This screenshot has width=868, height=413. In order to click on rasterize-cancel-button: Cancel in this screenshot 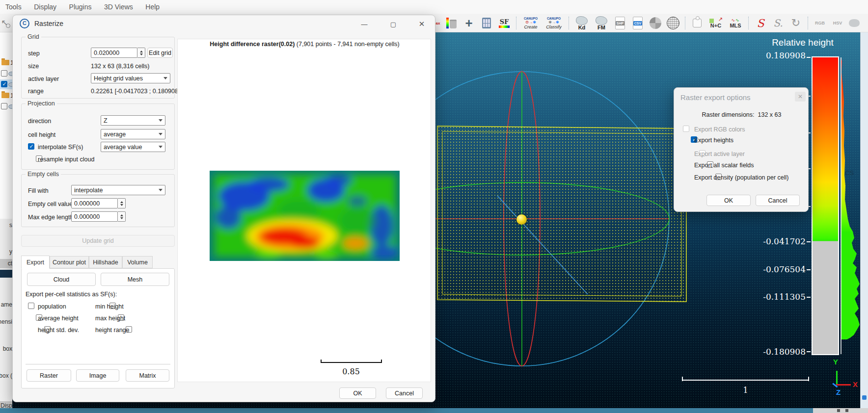, I will do `click(405, 393)`.